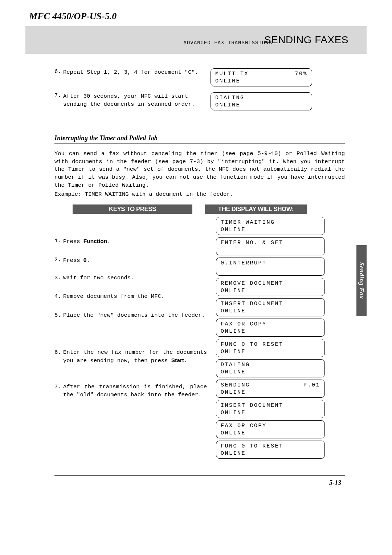 The height and width of the screenshot is (555, 392). Describe the element at coordinates (306, 40) in the screenshot. I see `section-title: SENDING FAXES` at that location.